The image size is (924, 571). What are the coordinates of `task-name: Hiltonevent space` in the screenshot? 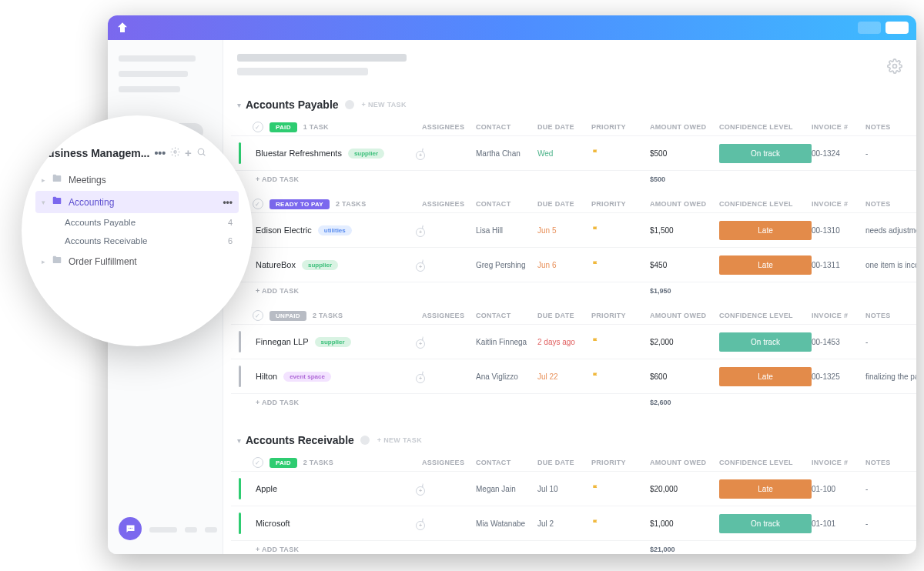 It's located at (337, 377).